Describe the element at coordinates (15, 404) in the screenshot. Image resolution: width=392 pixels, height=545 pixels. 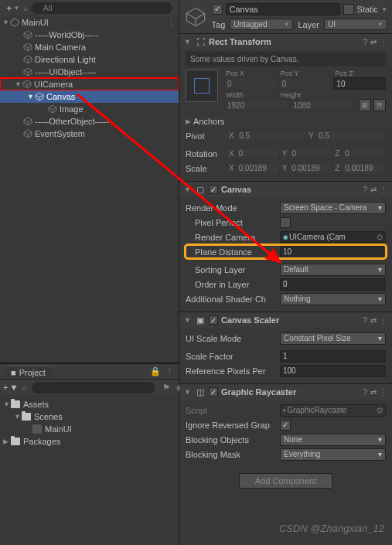
I see `folder-icon` at that location.